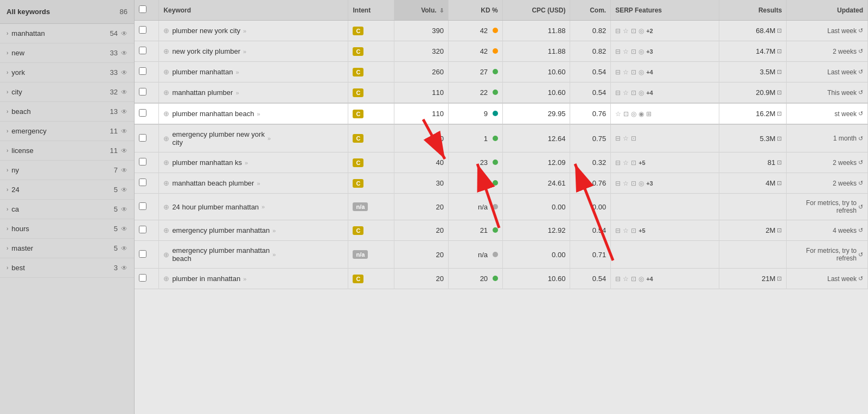 This screenshot has width=868, height=414. What do you see at coordinates (665, 255) in the screenshot?
I see `serp-cell` at bounding box center [665, 255].